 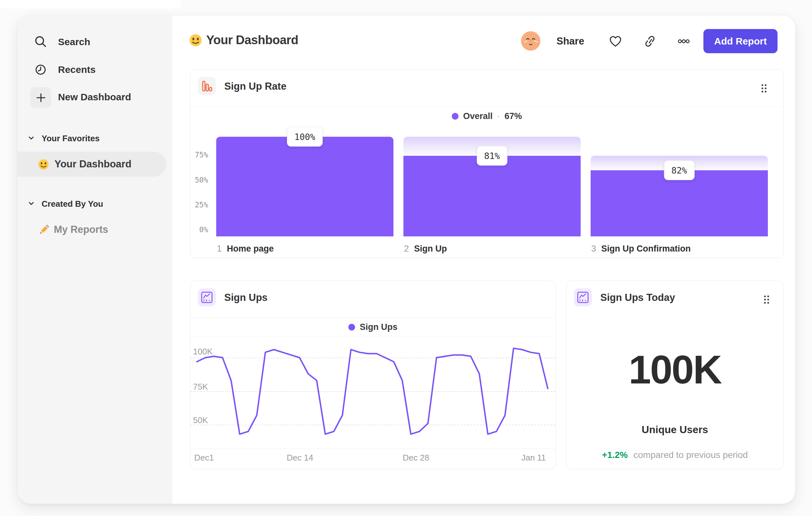 What do you see at coordinates (44, 230) in the screenshot?
I see `pencil-emoji` at bounding box center [44, 230].